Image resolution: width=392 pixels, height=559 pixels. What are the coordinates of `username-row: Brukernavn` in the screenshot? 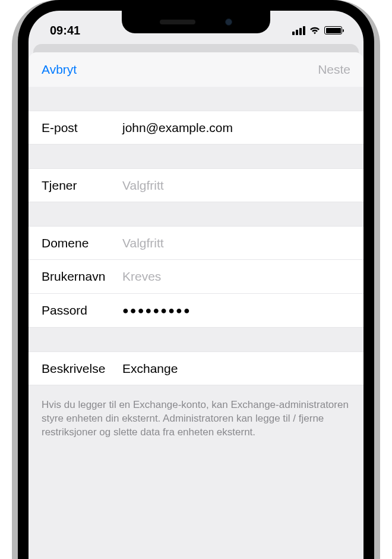 It's located at (196, 277).